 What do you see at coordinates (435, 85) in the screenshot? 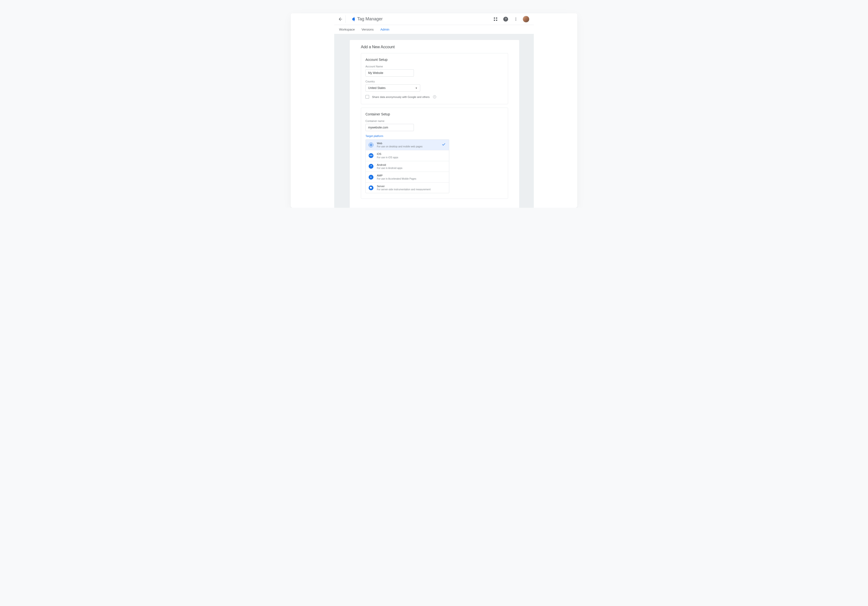
I see `country-field: Country United States ▼` at bounding box center [435, 85].